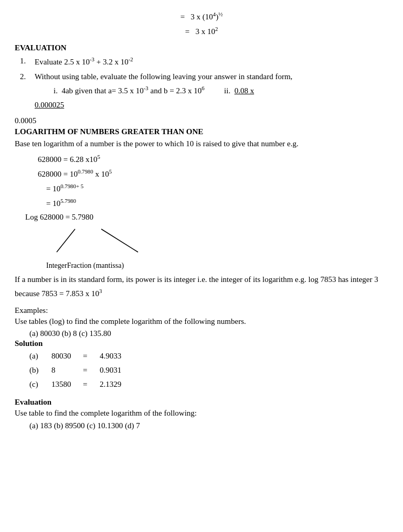 Image resolution: width=403 pixels, height=532 pixels. What do you see at coordinates (202, 322) in the screenshot?
I see `examples-intro: Use tables (log) to find the complete lo…` at bounding box center [202, 322].